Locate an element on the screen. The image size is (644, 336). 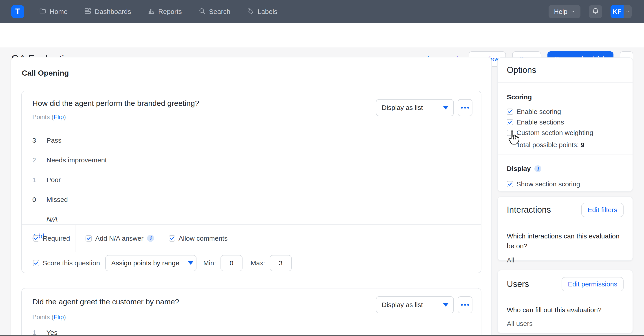
options-panel: Options Scoring Enable scoring Enable se… is located at coordinates (565, 124).